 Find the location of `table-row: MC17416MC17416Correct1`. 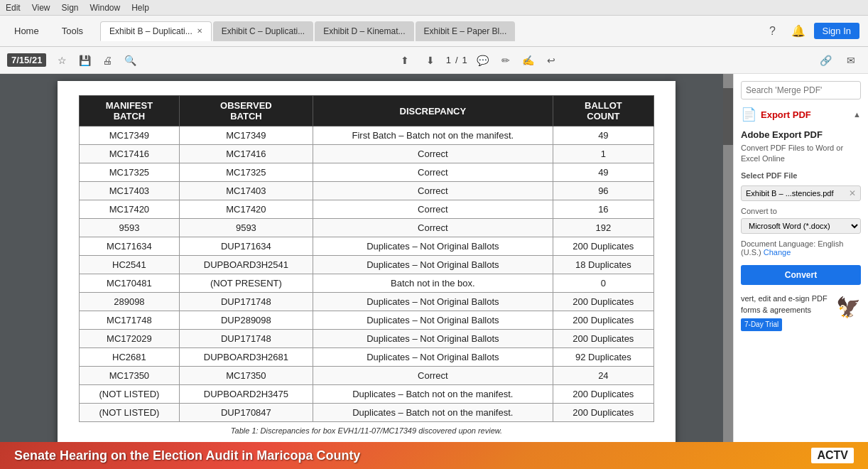

table-row: MC17416MC17416Correct1 is located at coordinates (367, 154).